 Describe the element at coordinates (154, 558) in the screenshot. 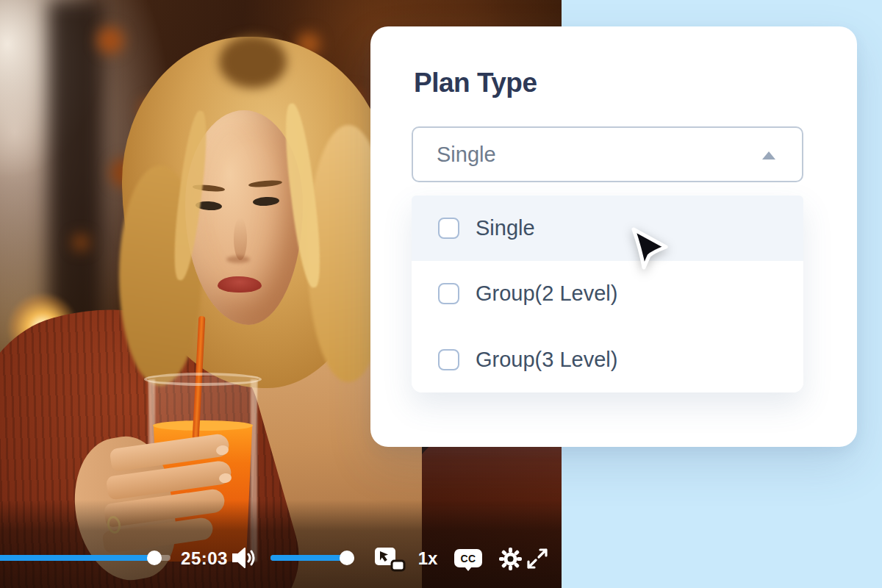

I see `seek-handle` at that location.